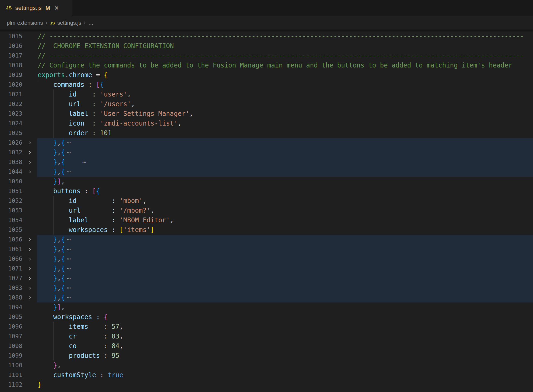 This screenshot has height=392, width=533. Describe the element at coordinates (11, 298) in the screenshot. I see `line-number: 1088` at that location.